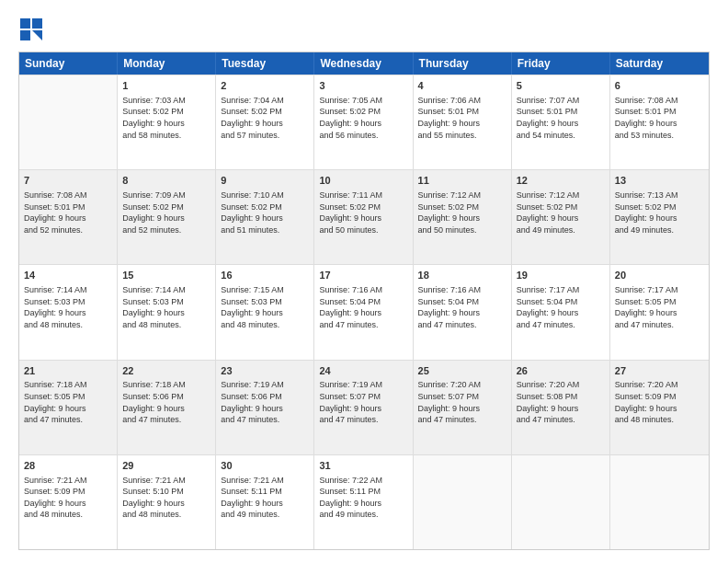  Describe the element at coordinates (364, 217) in the screenshot. I see `calendar-cell: 10Sunrise: 7:11 AMSunset: 5:02 PMDayligh…` at that location.